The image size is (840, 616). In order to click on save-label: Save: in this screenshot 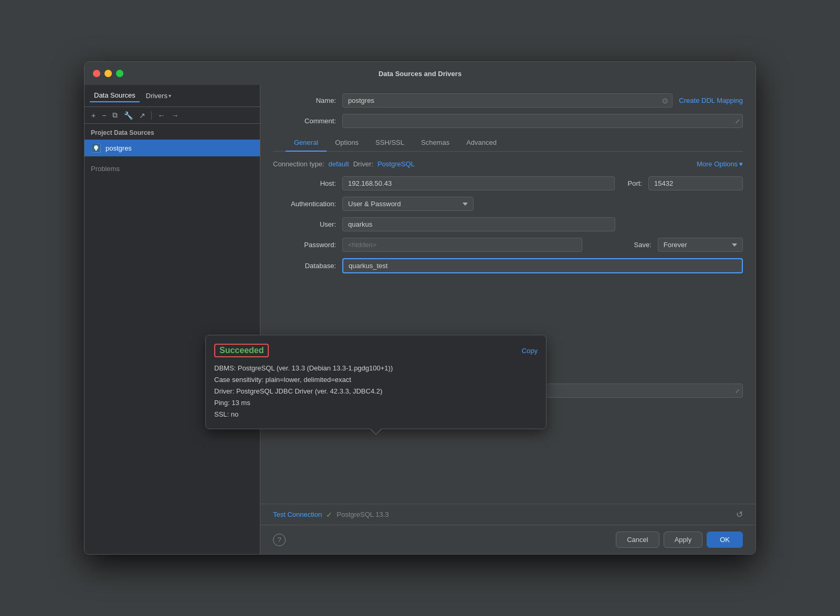, I will do `click(620, 245)`.